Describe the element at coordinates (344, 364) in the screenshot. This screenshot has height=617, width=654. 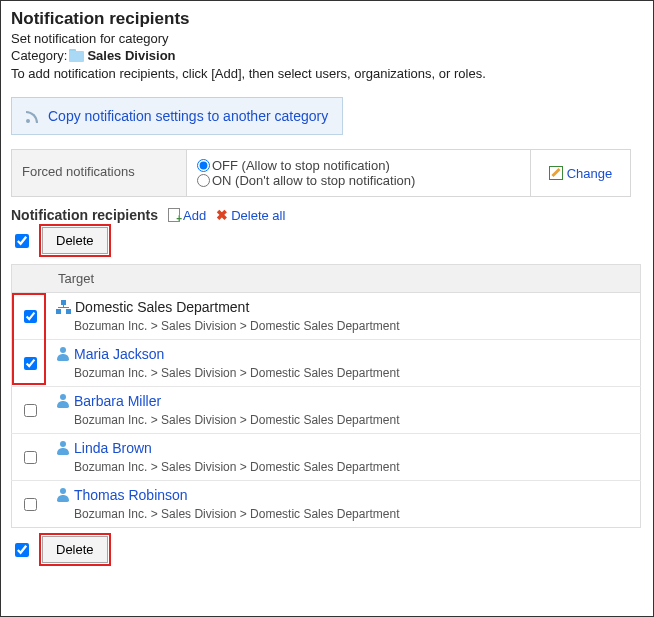
I see `row-target-cell: Maria JacksonBozuman Inc. > Sales Divisi…` at that location.